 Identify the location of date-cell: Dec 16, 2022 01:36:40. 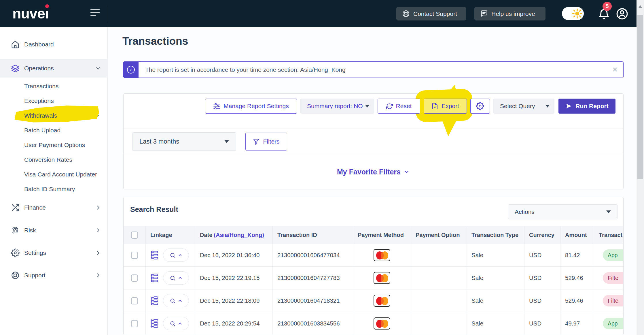
(234, 255).